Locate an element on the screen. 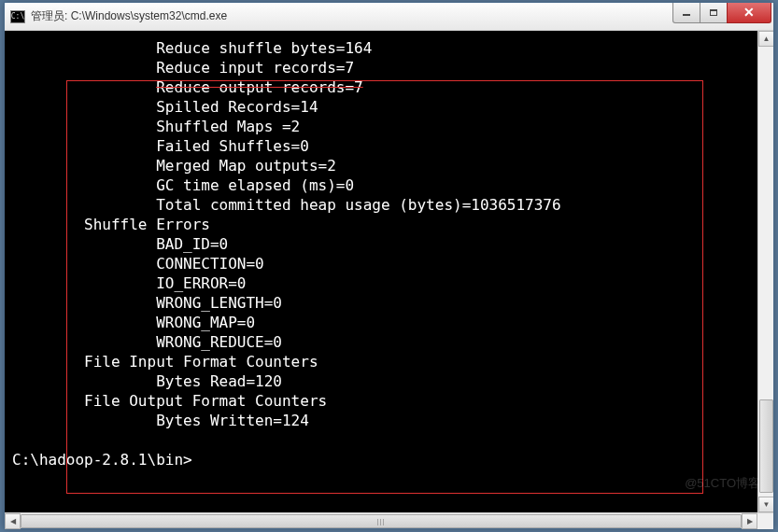 The image size is (778, 532). out-line: Shuffled Maps =2 is located at coordinates (156, 127).